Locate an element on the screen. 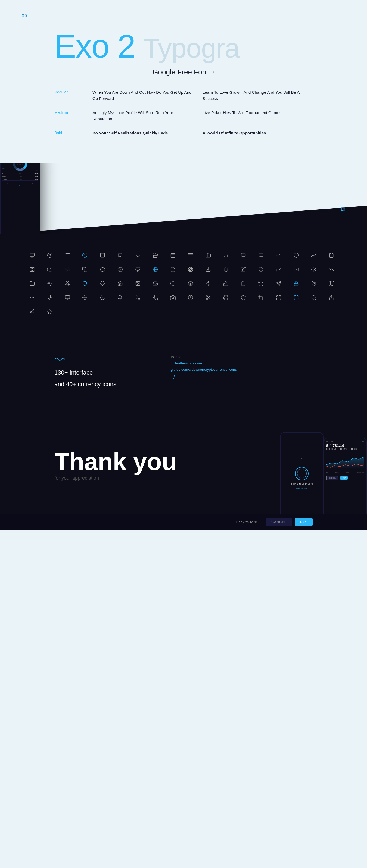  action-pay-button: PAY is located at coordinates (304, 522).